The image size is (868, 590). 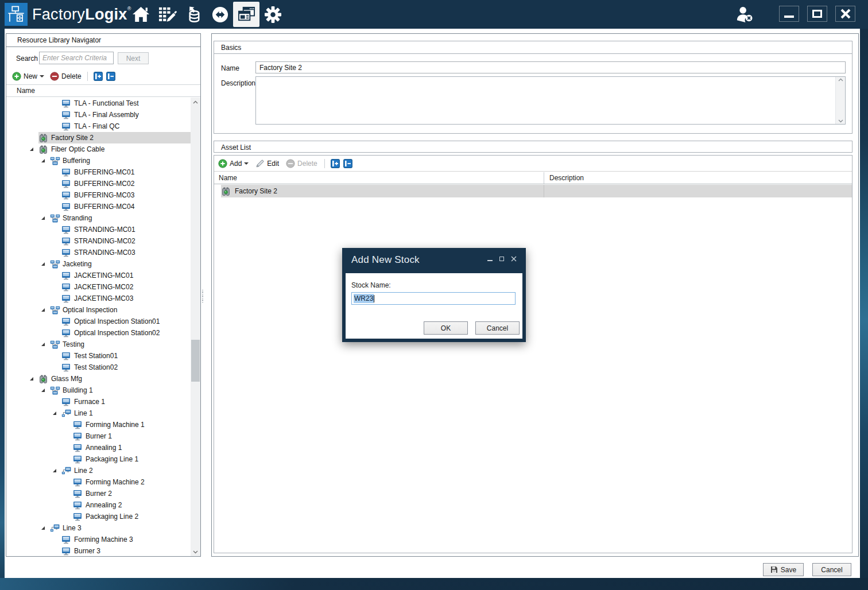 I want to click on tree-item-content: Forming Machine 1, so click(x=132, y=425).